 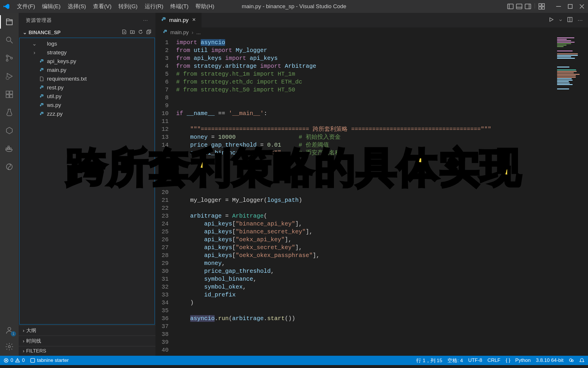 I want to click on file-item: rest.py, so click(x=87, y=88).